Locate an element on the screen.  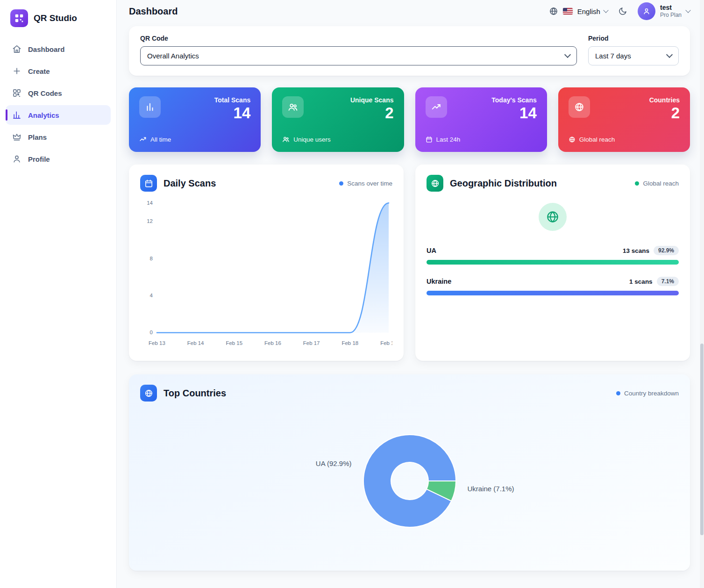
stat-card-unique-scans: Unique Scans 2 Unique users is located at coordinates (338, 120).